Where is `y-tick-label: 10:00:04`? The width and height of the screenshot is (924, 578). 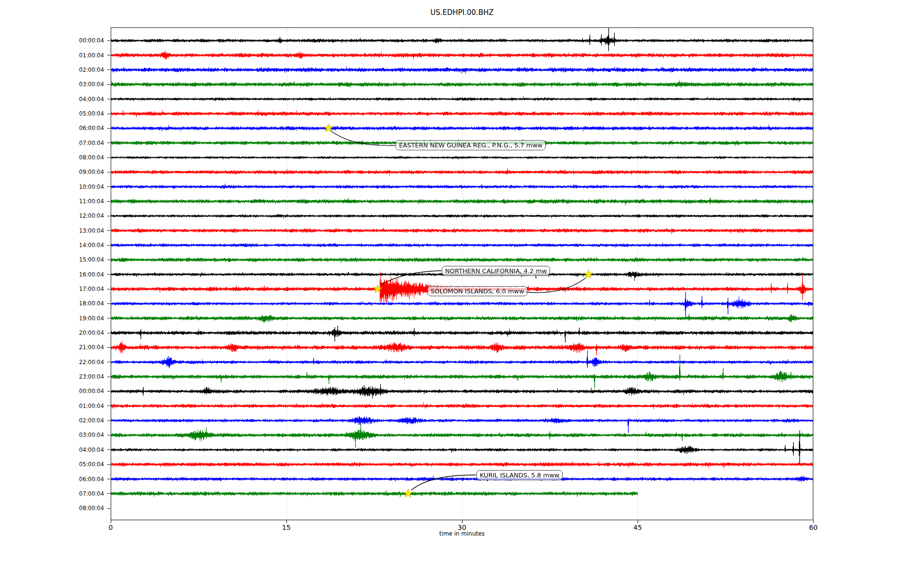
y-tick-label: 10:00:04 is located at coordinates (84, 187).